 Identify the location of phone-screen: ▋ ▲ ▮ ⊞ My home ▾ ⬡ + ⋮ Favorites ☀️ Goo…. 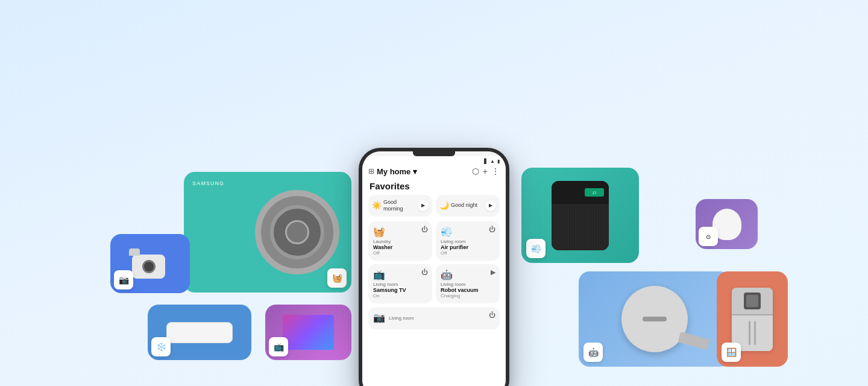
(434, 271).